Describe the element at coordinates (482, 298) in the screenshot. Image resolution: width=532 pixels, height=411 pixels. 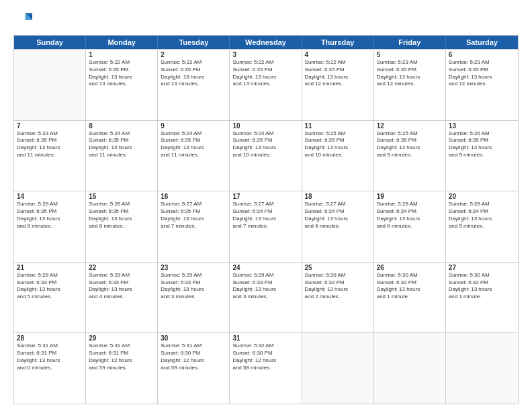
I see `calendar-cell: 27Sunrise: 5:30 AMSunset: 6:32 PMDayligh…` at that location.